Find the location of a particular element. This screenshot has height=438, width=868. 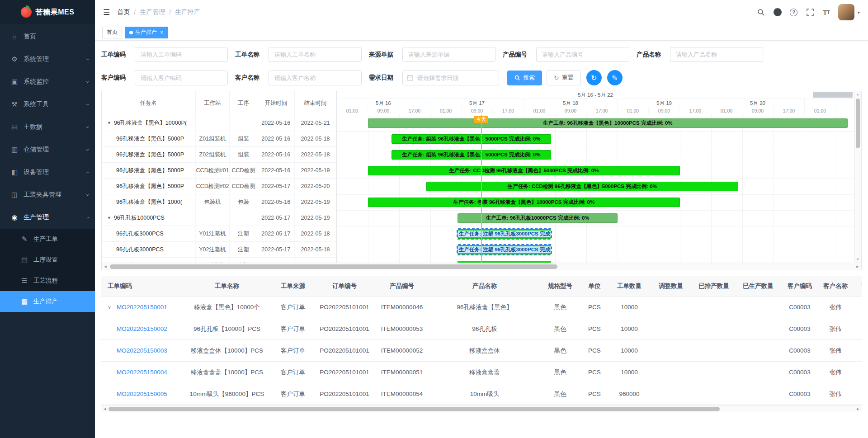

sidebar-item-process-flow: ☰工艺流程 is located at coordinates (47, 281).